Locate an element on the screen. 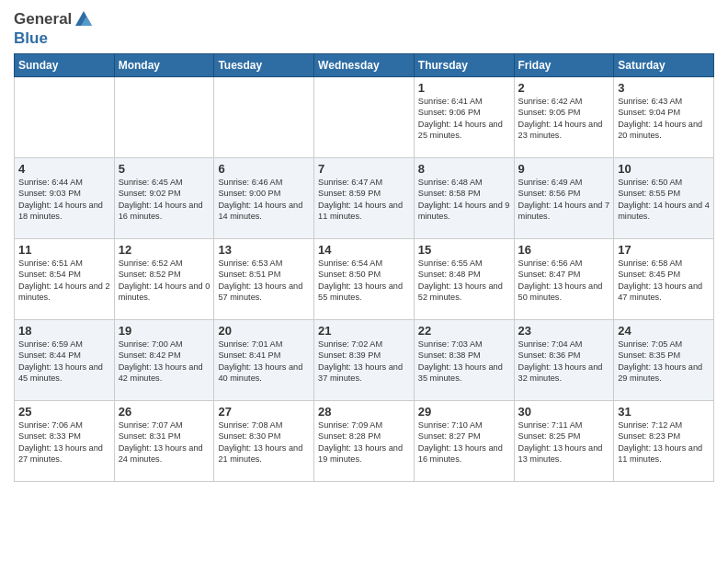 The width and height of the screenshot is (728, 563). cell-content: Sunrise: 7:12 AM Sunset: 8:23 PM Dayligh… is located at coordinates (664, 442).